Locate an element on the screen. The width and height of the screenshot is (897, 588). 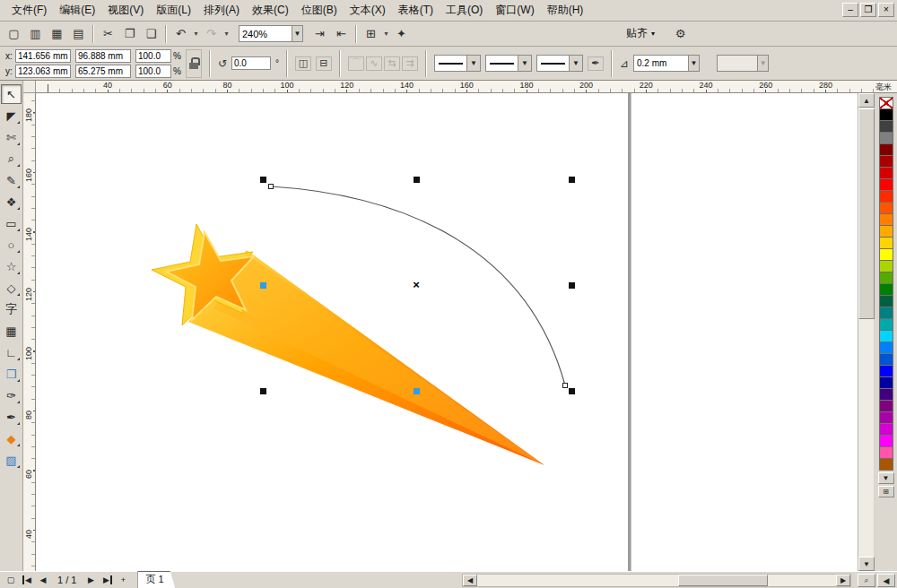
menu-item: 排列(A) is located at coordinates (222, 11).